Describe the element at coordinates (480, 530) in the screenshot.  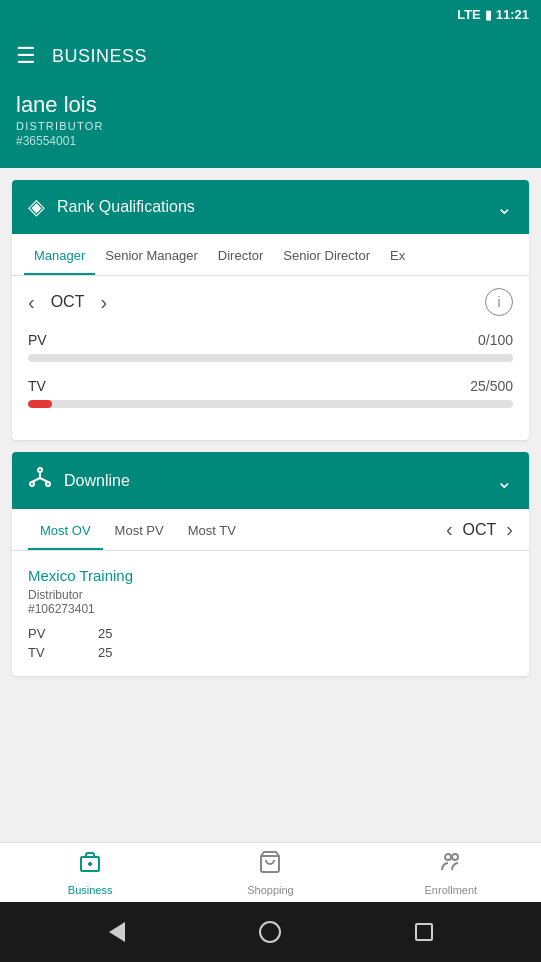
I see `downline-month-label: OCT` at that location.